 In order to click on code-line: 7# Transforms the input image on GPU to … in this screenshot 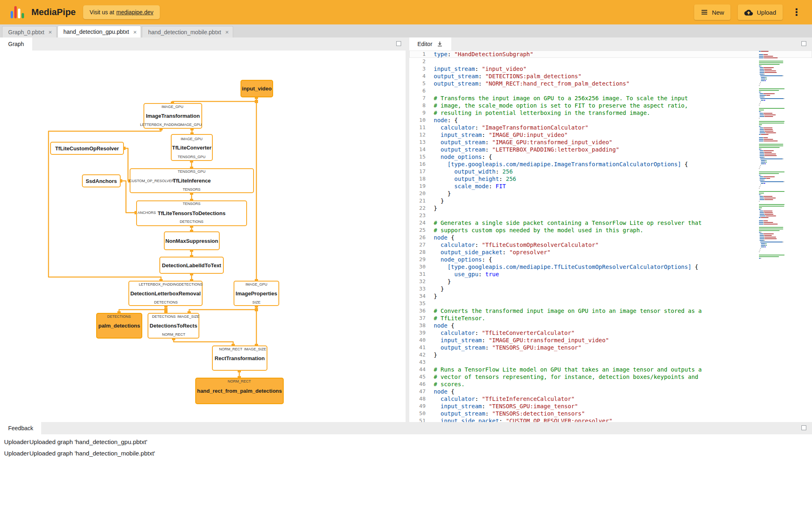, I will do `click(611, 98)`.